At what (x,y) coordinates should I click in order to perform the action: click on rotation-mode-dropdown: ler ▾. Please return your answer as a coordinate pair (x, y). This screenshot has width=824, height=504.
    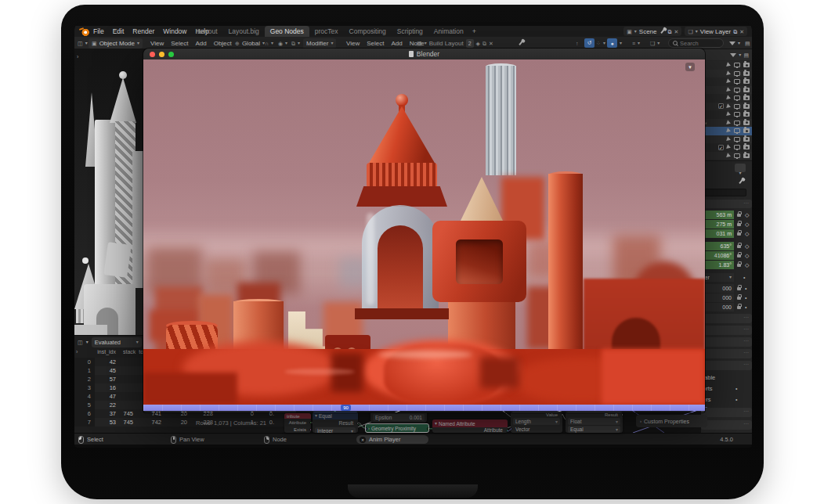
    Looking at the image, I should click on (717, 277).